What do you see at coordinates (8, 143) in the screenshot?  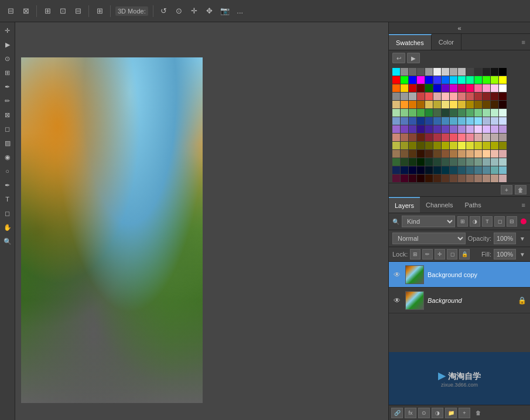 I see `tool-gradient: ▨` at bounding box center [8, 143].